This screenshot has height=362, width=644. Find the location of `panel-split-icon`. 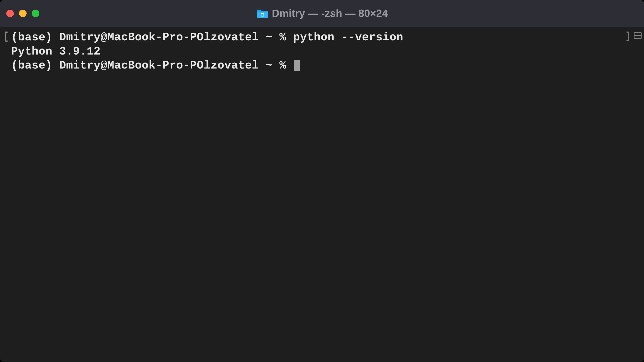

panel-split-icon is located at coordinates (638, 35).